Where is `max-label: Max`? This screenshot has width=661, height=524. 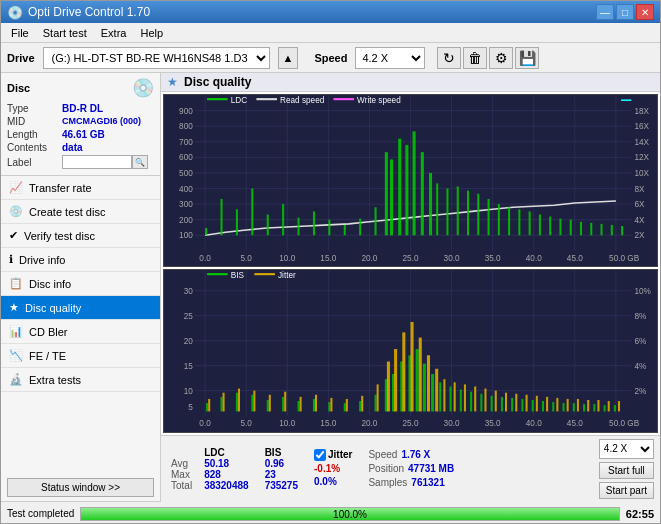
max-label: Max is located at coordinates (182, 474).